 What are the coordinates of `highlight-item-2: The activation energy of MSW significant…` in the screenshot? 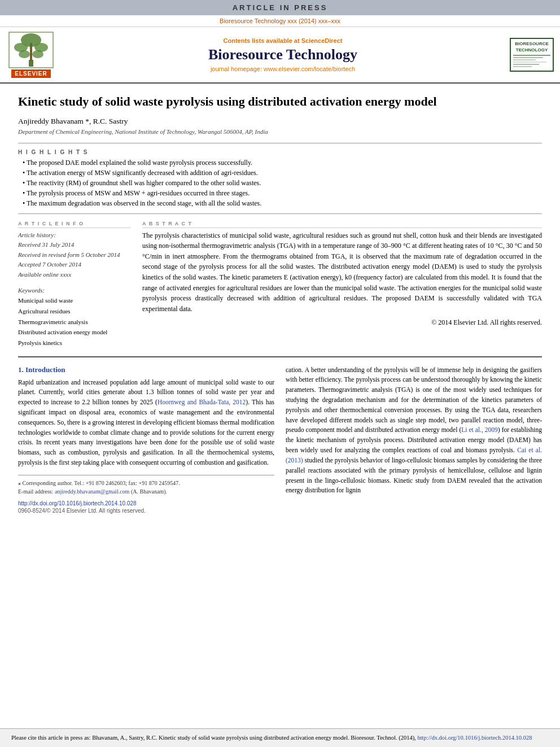 It's located at (282, 173).